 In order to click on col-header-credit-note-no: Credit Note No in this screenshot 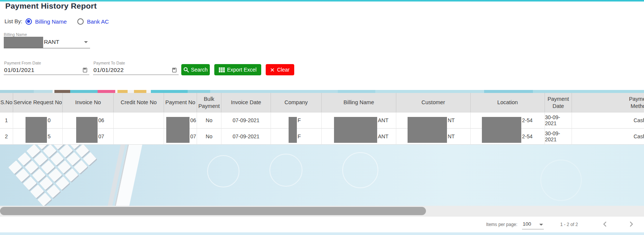, I will do `click(139, 103)`.